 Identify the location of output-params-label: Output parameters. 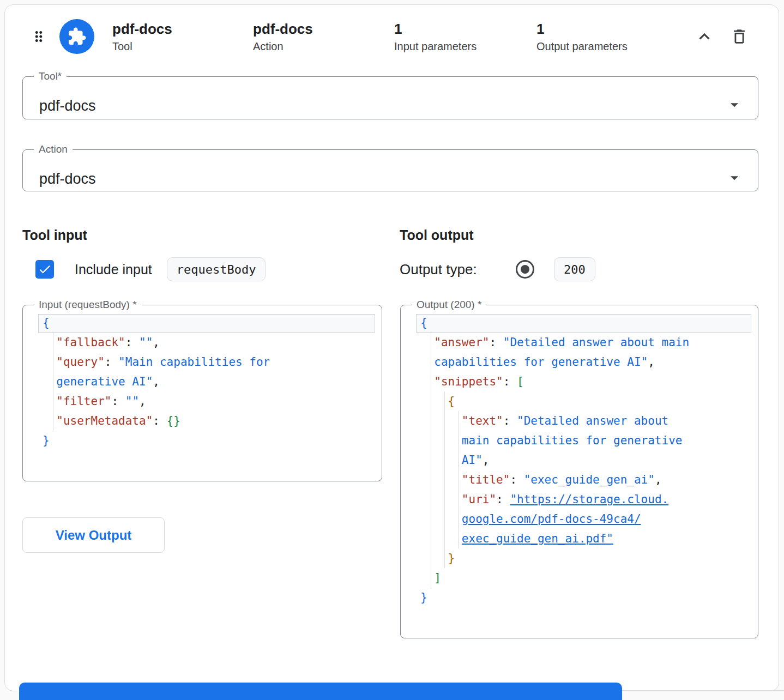
(614, 46).